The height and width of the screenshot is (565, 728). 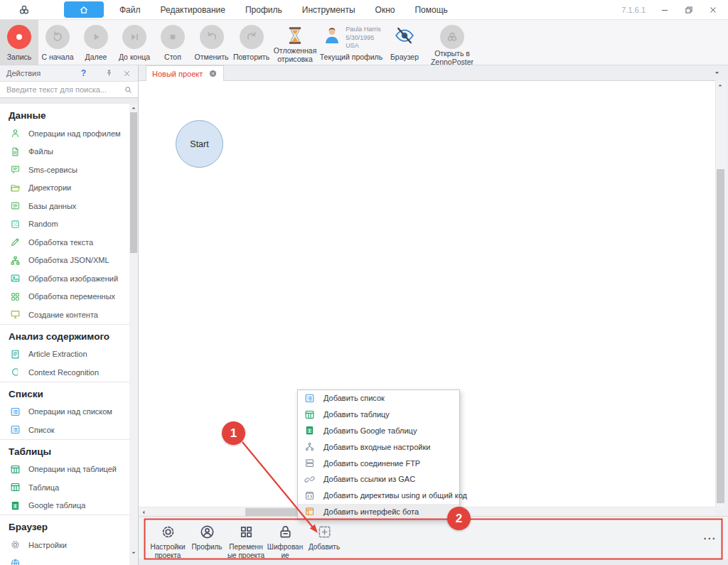 I want to click on person-circle-icon, so click(x=208, y=532).